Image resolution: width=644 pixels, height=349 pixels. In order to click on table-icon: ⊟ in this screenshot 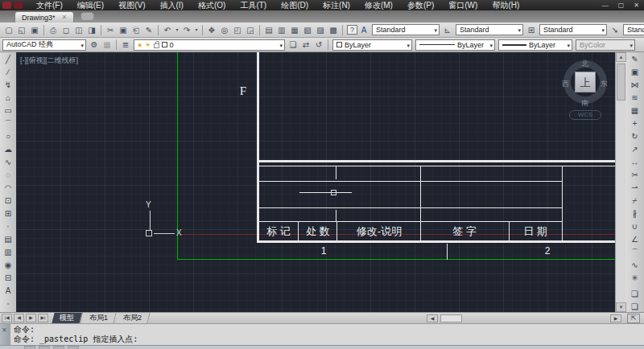, I will do `click(8, 278)`.